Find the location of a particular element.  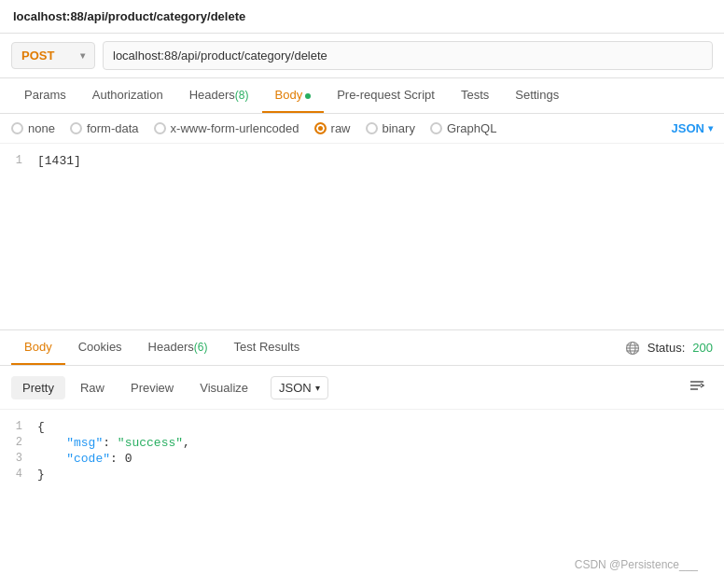

response-tabs-row: Body Cookies Headers(6) Test Results Sta… is located at coordinates (362, 348).